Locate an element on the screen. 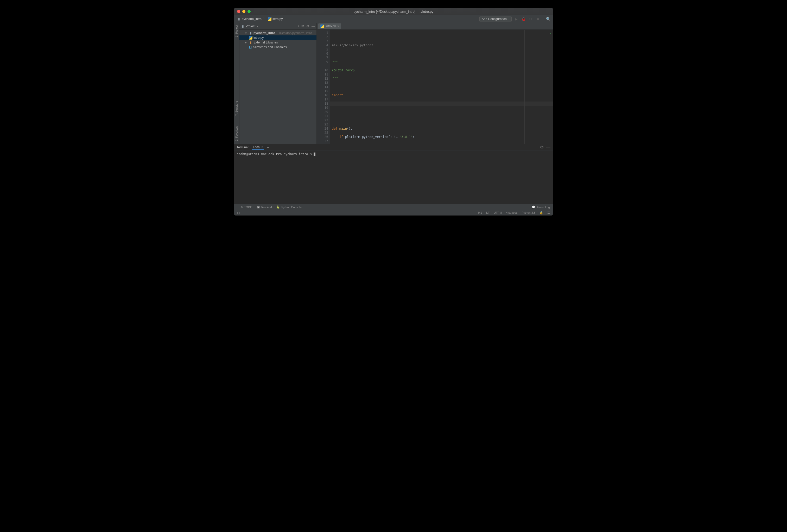 The width and height of the screenshot is (787, 532). project-pane-title: Project is located at coordinates (251, 26).